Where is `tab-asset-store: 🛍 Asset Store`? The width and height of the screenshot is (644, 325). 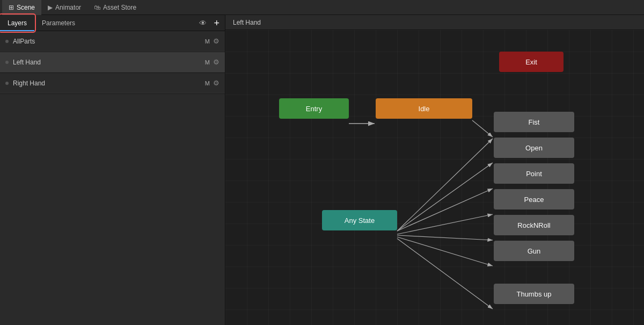
tab-asset-store: 🛍 Asset Store is located at coordinates (115, 8).